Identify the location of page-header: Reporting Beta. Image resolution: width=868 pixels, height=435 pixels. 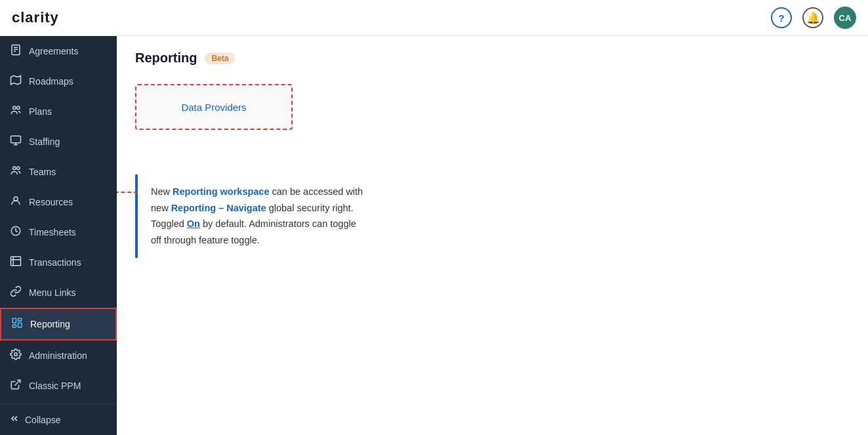
(492, 56).